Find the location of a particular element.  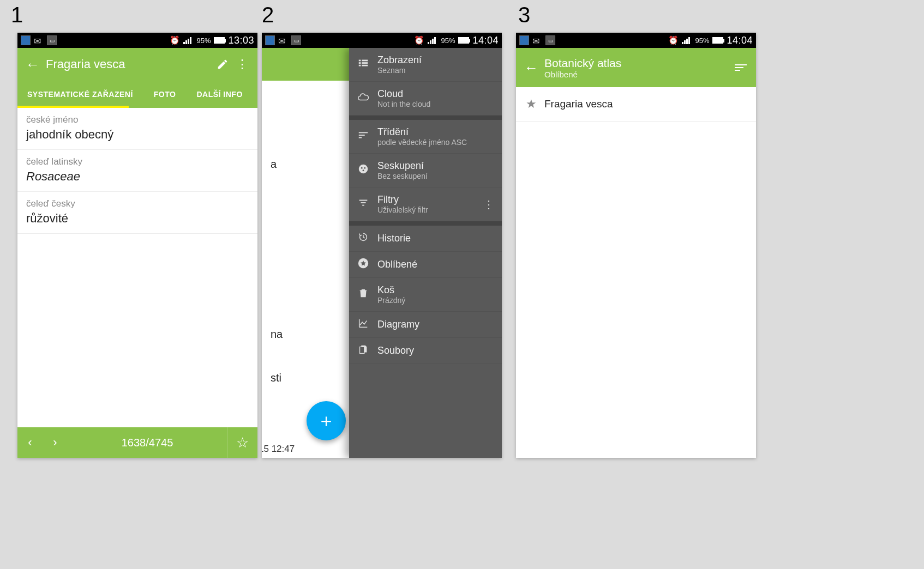

history-icon is located at coordinates (363, 239).